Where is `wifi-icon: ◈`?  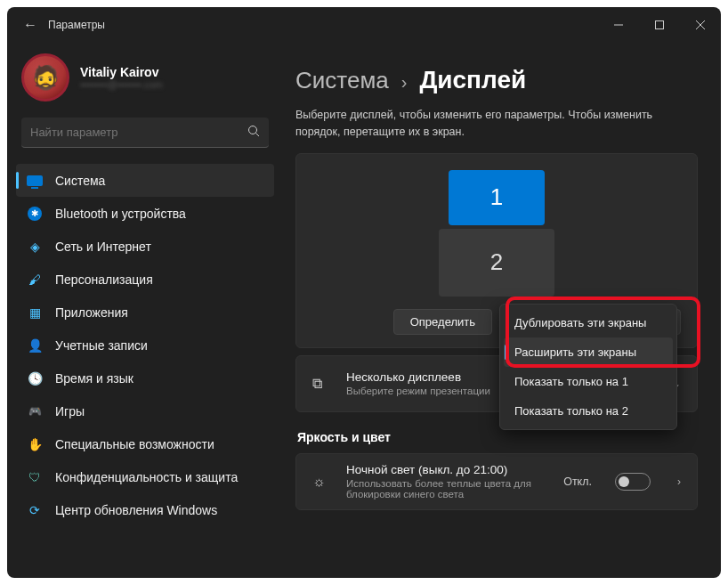 wifi-icon: ◈ is located at coordinates (35, 247).